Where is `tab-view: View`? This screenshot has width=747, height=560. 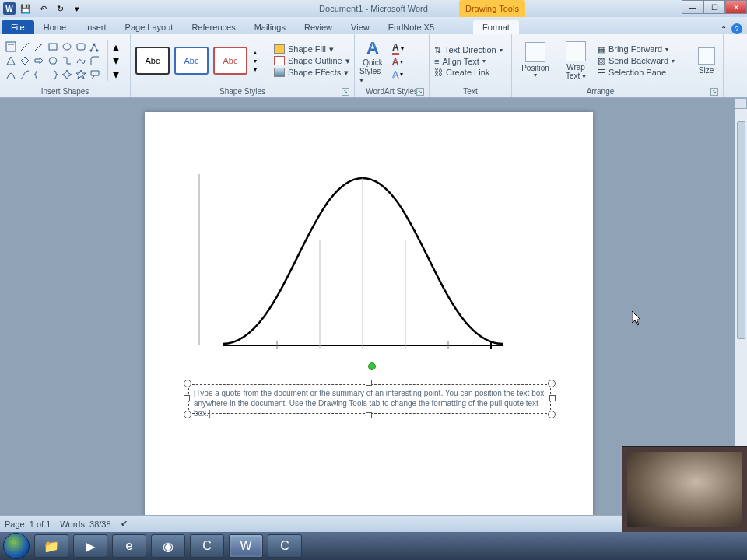
tab-view: View is located at coordinates (360, 27).